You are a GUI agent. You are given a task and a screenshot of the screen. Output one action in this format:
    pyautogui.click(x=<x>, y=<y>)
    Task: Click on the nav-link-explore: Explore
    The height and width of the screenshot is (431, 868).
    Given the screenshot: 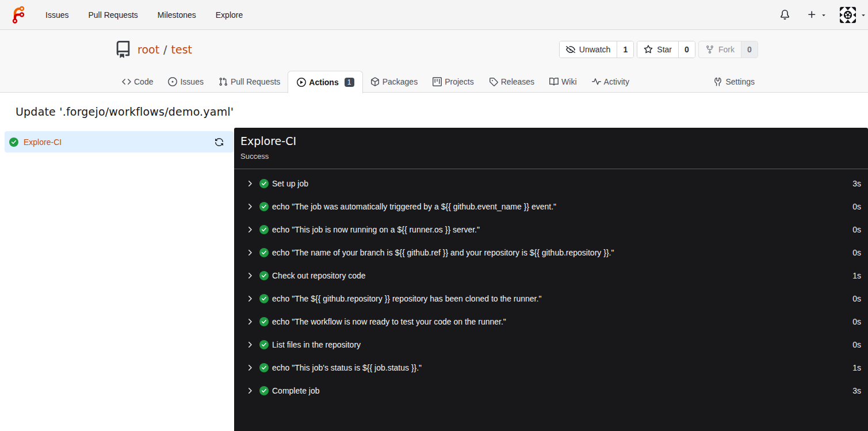 What is the action you would take?
    pyautogui.click(x=229, y=15)
    